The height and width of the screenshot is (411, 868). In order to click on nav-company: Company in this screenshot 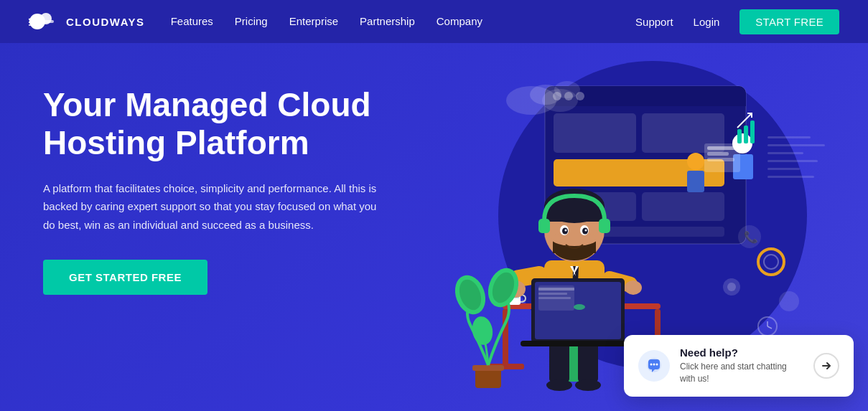, I will do `click(459, 22)`.